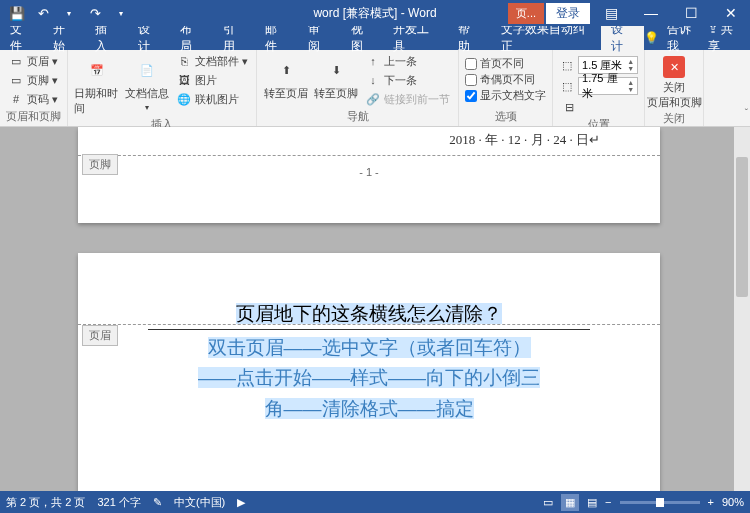 The image size is (750, 513). Describe the element at coordinates (121, 13) in the screenshot. I see `qat-customize-icon: ▾` at that location.